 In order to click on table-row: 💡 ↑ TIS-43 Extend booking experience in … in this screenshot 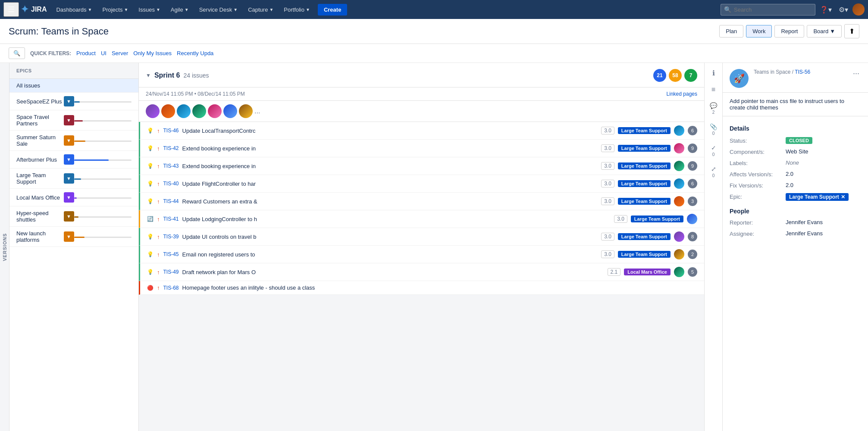, I will do `click(422, 166)`.